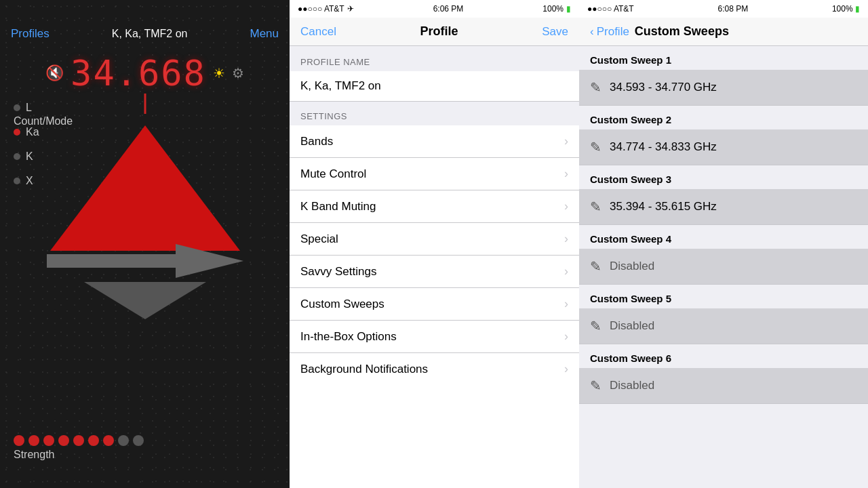  What do you see at coordinates (145, 104) in the screenshot?
I see `signal-indicator` at bounding box center [145, 104].